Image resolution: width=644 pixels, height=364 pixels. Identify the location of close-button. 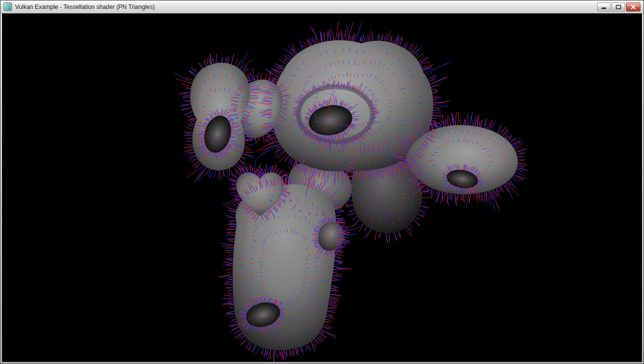
(633, 7).